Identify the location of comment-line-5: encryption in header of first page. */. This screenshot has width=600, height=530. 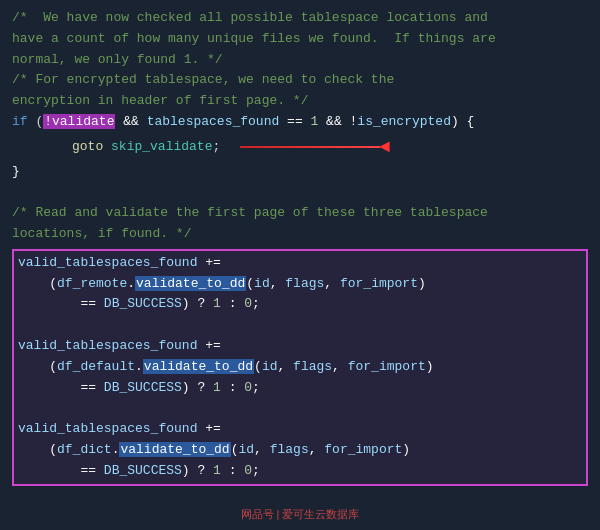
(300, 102).